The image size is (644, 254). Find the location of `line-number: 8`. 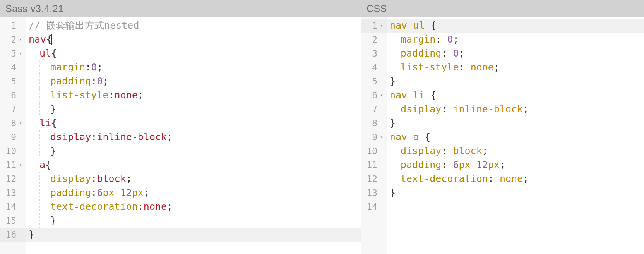

line-number: 8 is located at coordinates (11, 123).